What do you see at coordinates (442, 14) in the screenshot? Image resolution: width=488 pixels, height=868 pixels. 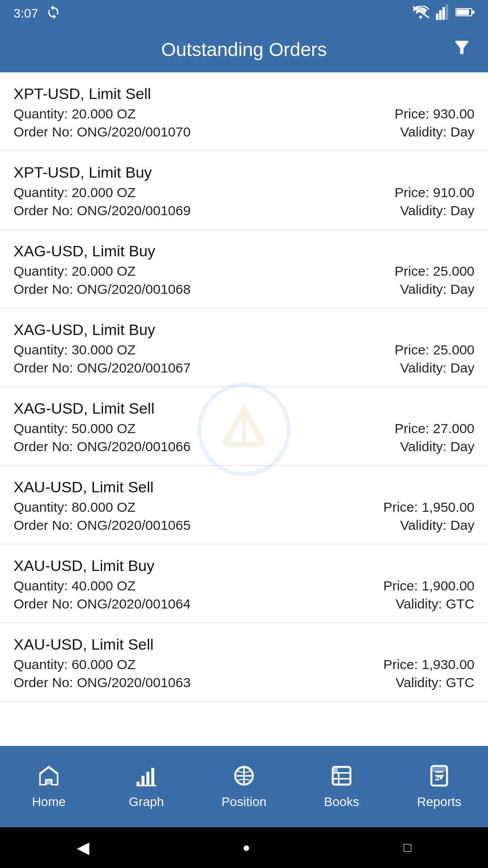 I see `signal-icon` at bounding box center [442, 14].